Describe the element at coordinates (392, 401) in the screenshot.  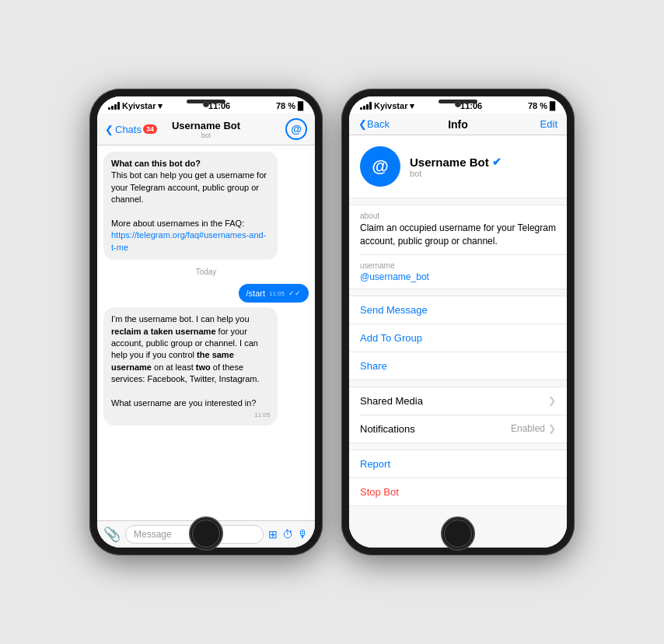
I see `shared-media-label: Shared Media` at that location.